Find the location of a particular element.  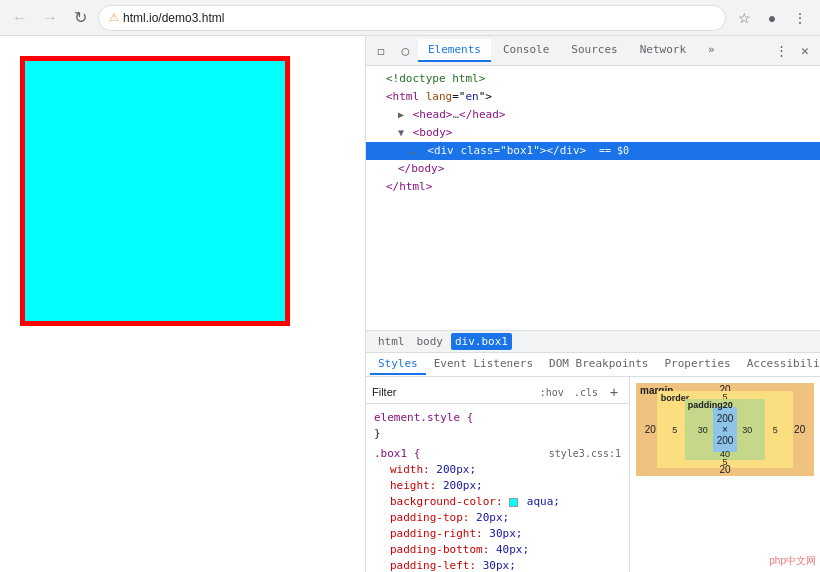

devtools-settings-icon: ⋮ is located at coordinates (781, 51).